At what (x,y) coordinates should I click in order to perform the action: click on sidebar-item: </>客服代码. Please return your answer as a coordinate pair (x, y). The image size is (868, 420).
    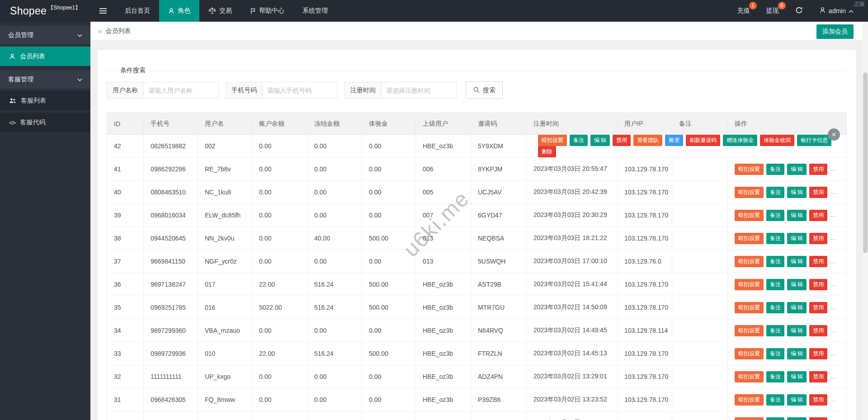
    Looking at the image, I should click on (45, 122).